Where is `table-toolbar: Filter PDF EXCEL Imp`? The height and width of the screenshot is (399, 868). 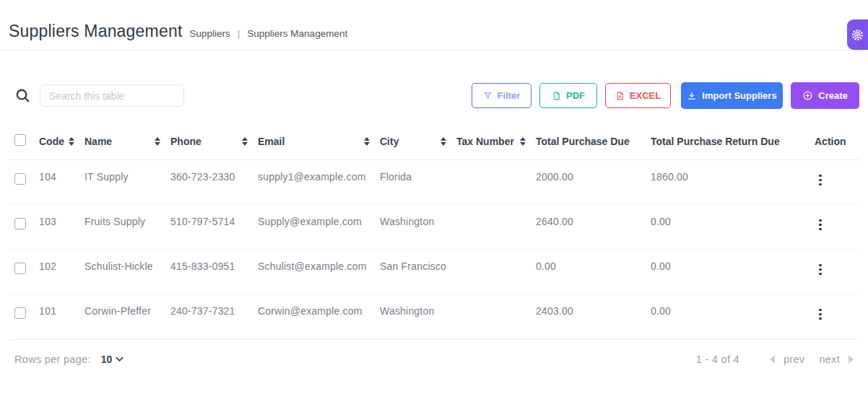 table-toolbar: Filter PDF EXCEL Imp is located at coordinates (434, 95).